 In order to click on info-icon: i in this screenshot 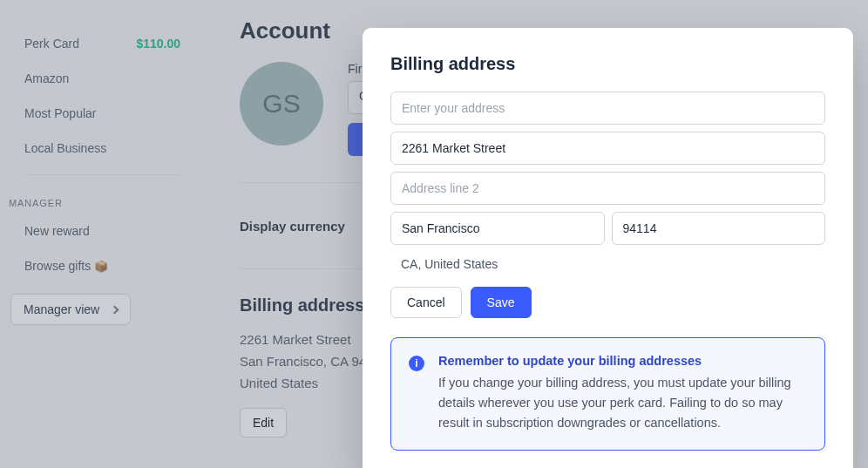, I will do `click(417, 363)`.